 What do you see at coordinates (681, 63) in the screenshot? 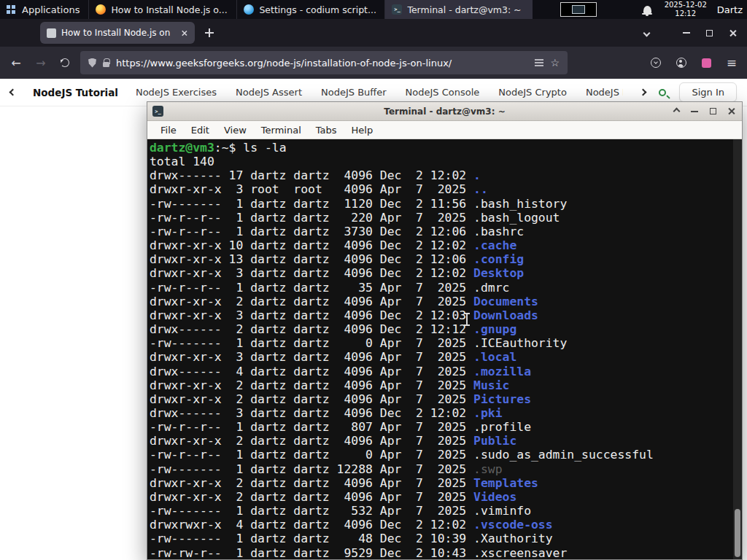
I see `account-icon` at bounding box center [681, 63].